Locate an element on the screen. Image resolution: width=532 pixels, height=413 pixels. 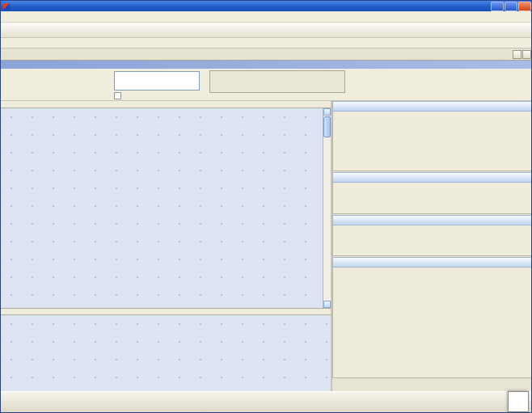
tab-list-button is located at coordinates (517, 55).